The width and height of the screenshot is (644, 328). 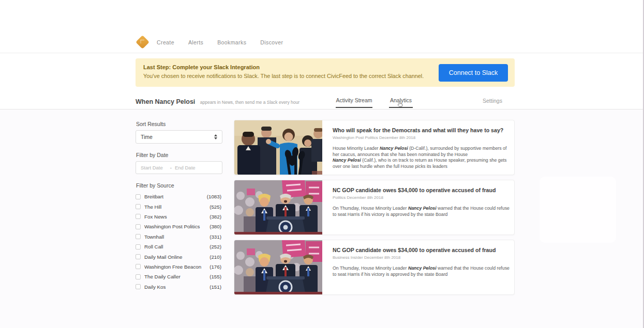 What do you see at coordinates (492, 101) in the screenshot?
I see `tab-settings: Settings` at bounding box center [492, 101].